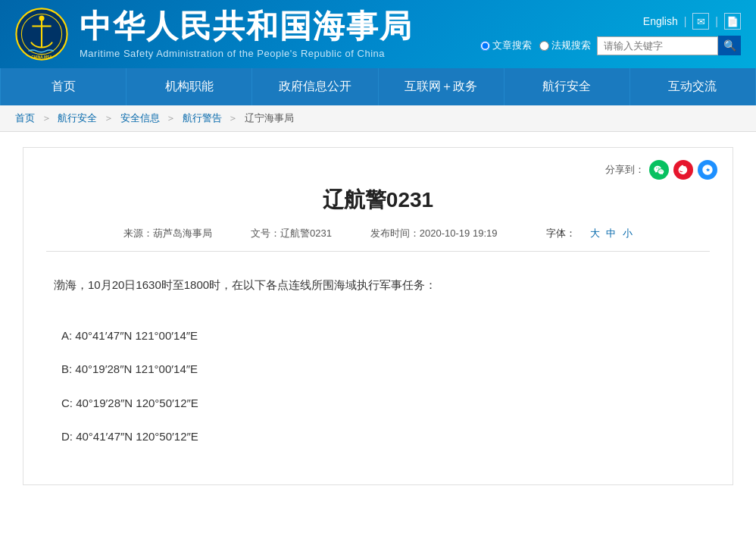 The width and height of the screenshot is (756, 558). I want to click on radio-article: 文章搜索, so click(506, 45).